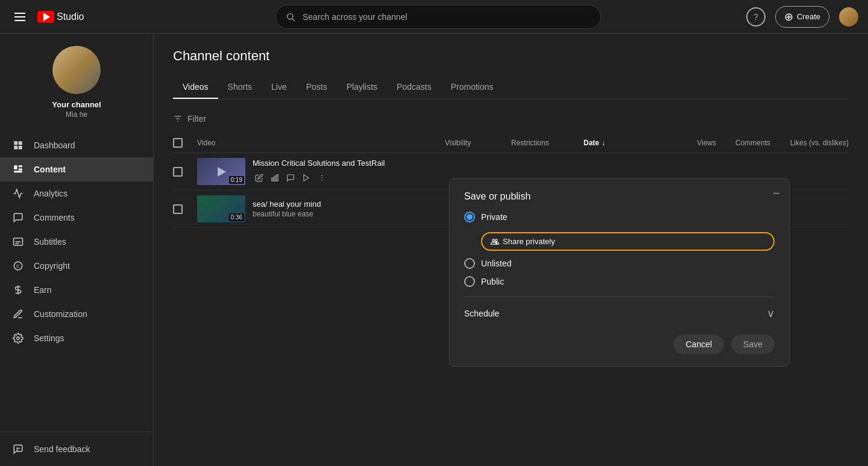 Image resolution: width=868 pixels, height=466 pixels. Describe the element at coordinates (809, 17) in the screenshot. I see `create-label: Create` at that location.